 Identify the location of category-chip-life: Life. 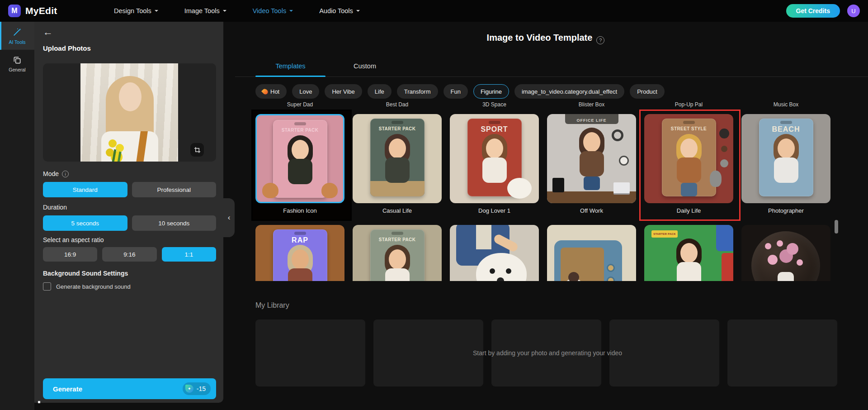
(380, 91).